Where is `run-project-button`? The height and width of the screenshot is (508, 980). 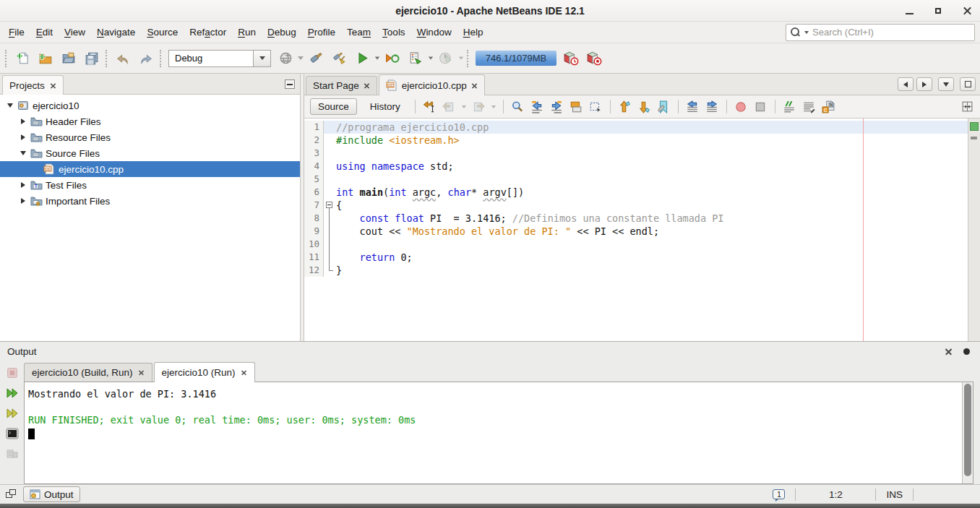 run-project-button is located at coordinates (362, 59).